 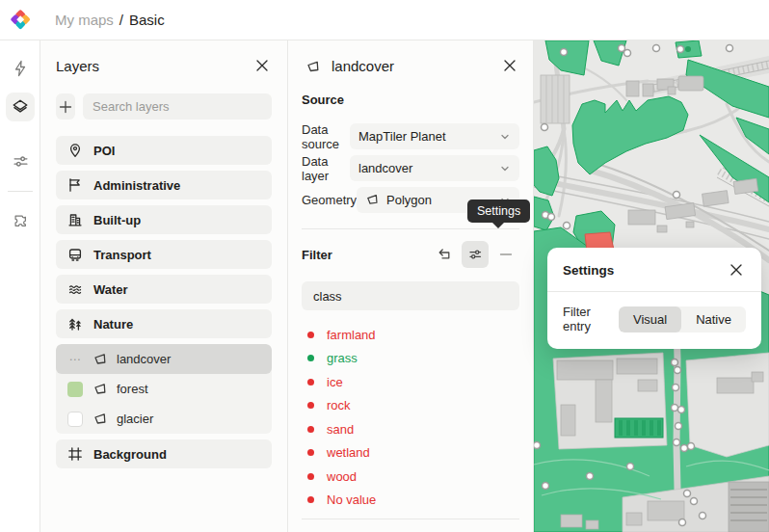 What do you see at coordinates (426, 137) in the screenshot?
I see `data-source-value: MapTiler Planet` at bounding box center [426, 137].